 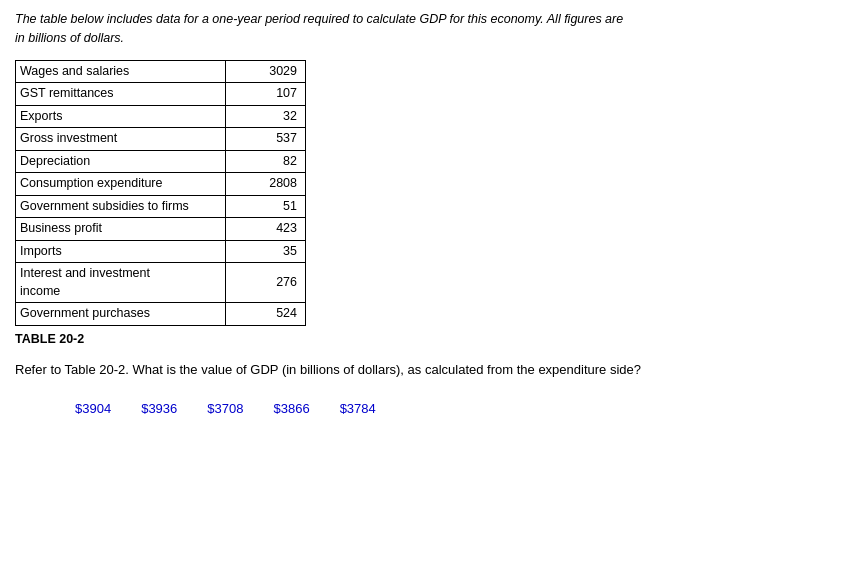 What do you see at coordinates (266, 94) in the screenshot?
I see `table-cell-value: 107` at bounding box center [266, 94].